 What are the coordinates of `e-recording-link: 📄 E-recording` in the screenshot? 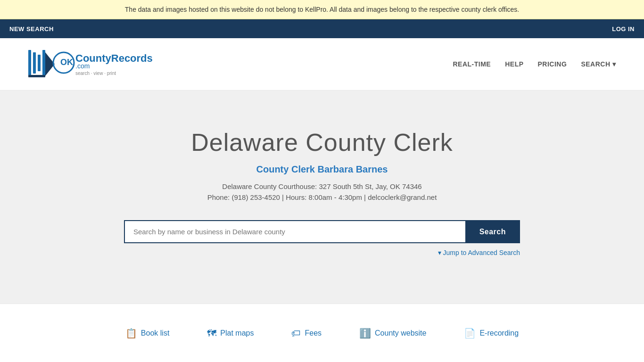 It's located at (491, 333).